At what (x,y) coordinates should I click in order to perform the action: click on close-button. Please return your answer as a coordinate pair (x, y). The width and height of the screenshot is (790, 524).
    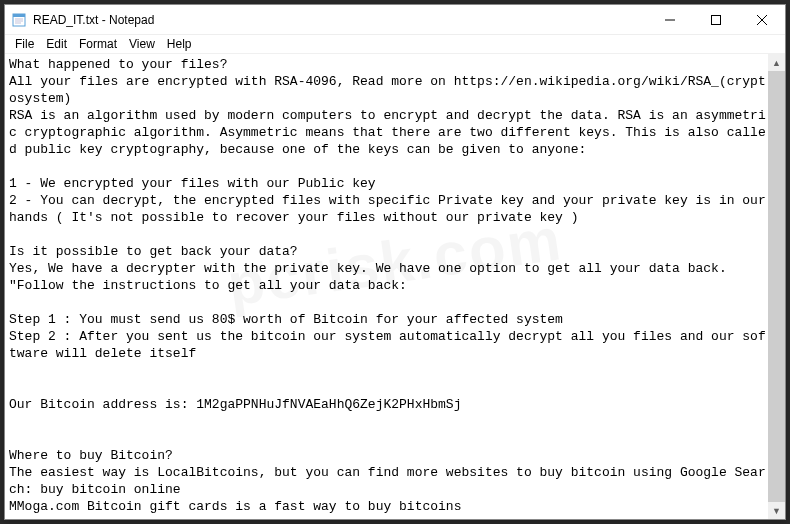
    Looking at the image, I should click on (762, 20).